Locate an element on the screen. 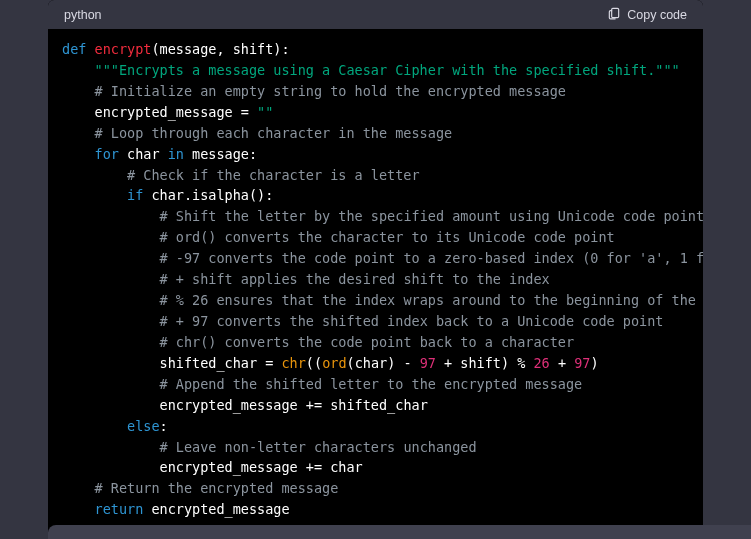  keyword-def: def is located at coordinates (74, 49).